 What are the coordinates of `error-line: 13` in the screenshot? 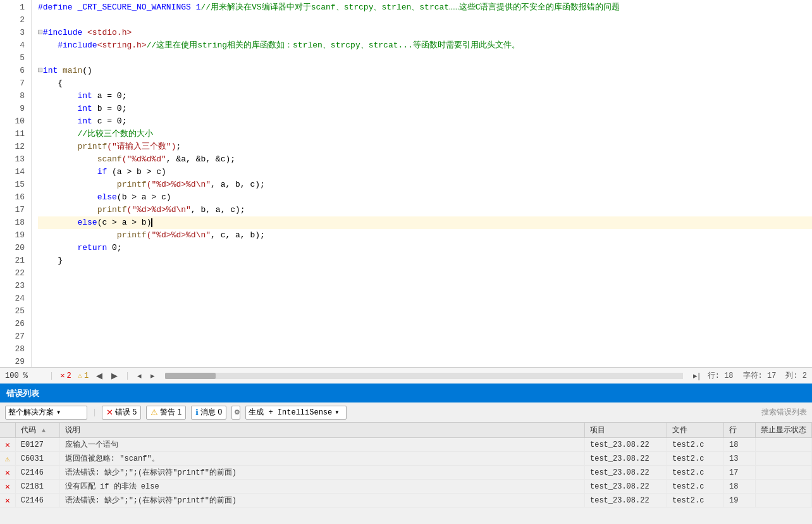 It's located at (740, 459).